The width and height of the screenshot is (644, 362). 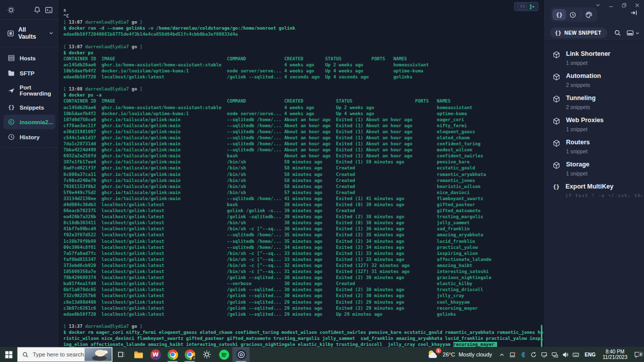 I want to click on weather-condition: Mostly cloudy, so click(x=475, y=354).